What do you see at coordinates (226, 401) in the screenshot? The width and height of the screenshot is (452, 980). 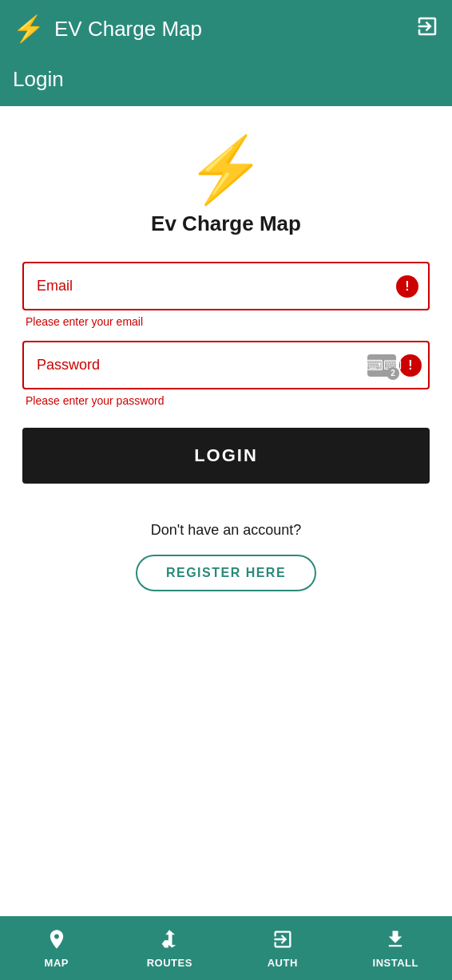 I see `password-error-text: Please enter your password` at bounding box center [226, 401].